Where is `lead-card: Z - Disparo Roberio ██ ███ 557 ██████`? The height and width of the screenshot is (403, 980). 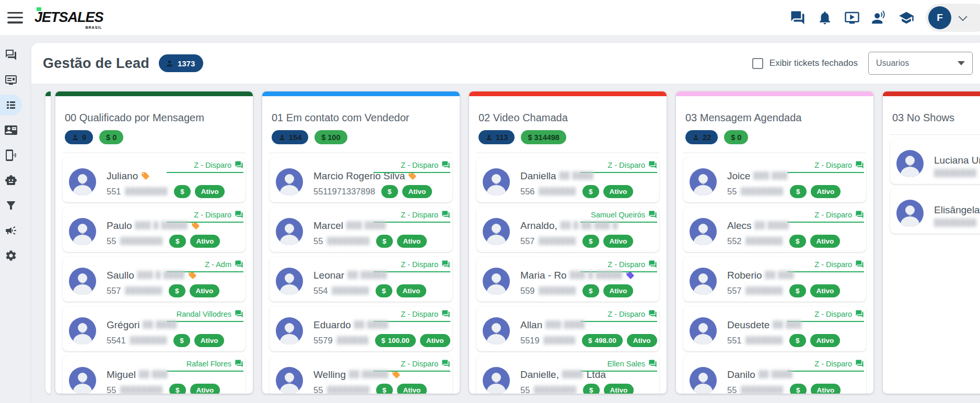 lead-card: Z - Disparo Roberio ██ ███ 557 ██████ is located at coordinates (775, 279).